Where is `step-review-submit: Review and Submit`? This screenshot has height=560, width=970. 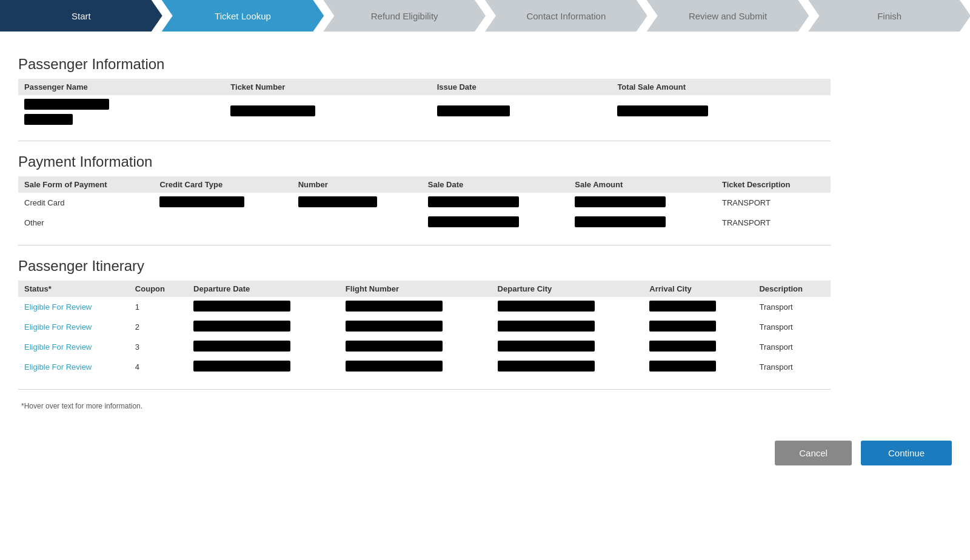 step-review-submit: Review and Submit is located at coordinates (728, 16).